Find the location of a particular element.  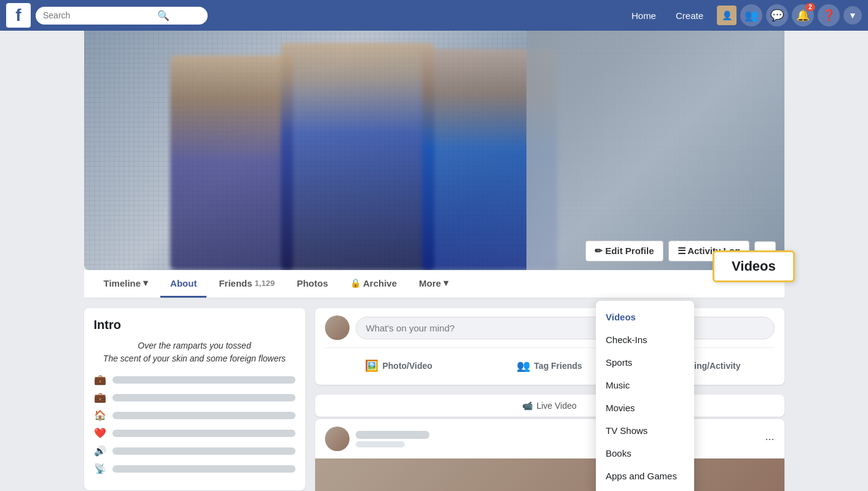

left-column: Intro Over the ramparts you tossed The s… is located at coordinates (195, 400).